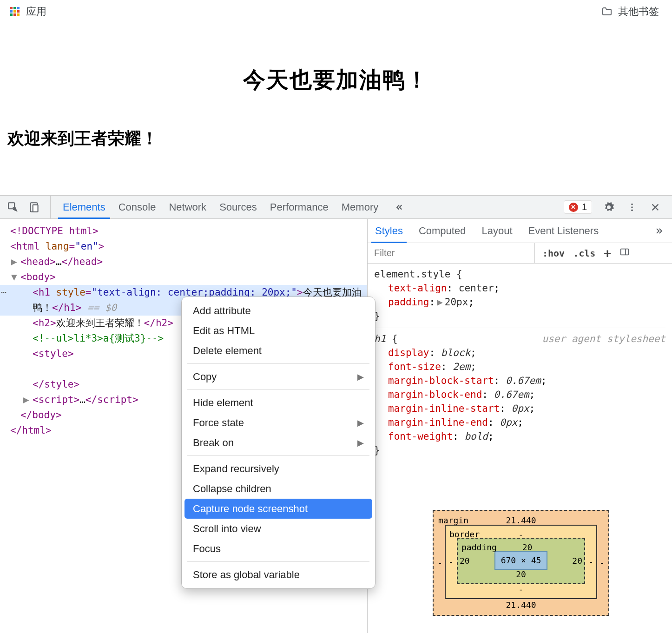  What do you see at coordinates (336, 80) in the screenshot?
I see `page-heading-1: 今天也要加油鸭！` at bounding box center [336, 80].